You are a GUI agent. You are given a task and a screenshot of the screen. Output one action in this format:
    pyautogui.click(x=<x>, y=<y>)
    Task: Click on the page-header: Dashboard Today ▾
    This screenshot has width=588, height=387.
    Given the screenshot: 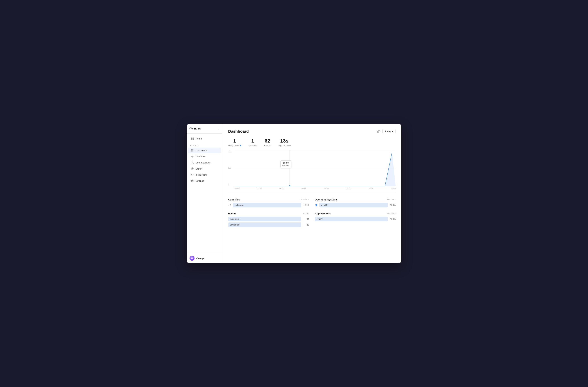 What is the action you would take?
    pyautogui.click(x=312, y=131)
    